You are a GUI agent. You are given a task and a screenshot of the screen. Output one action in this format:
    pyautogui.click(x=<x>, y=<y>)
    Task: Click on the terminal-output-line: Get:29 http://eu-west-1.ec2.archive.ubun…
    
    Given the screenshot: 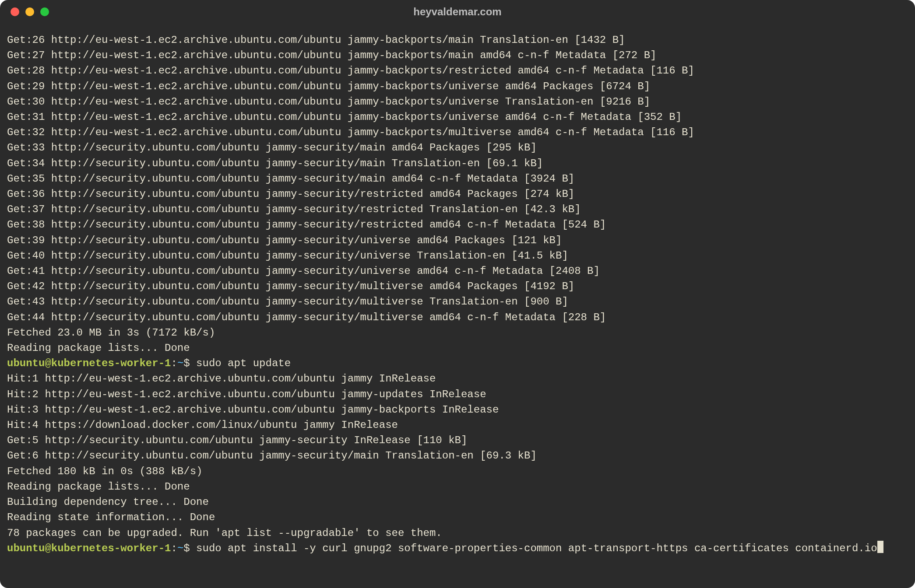 What is the action you would take?
    pyautogui.click(x=328, y=87)
    